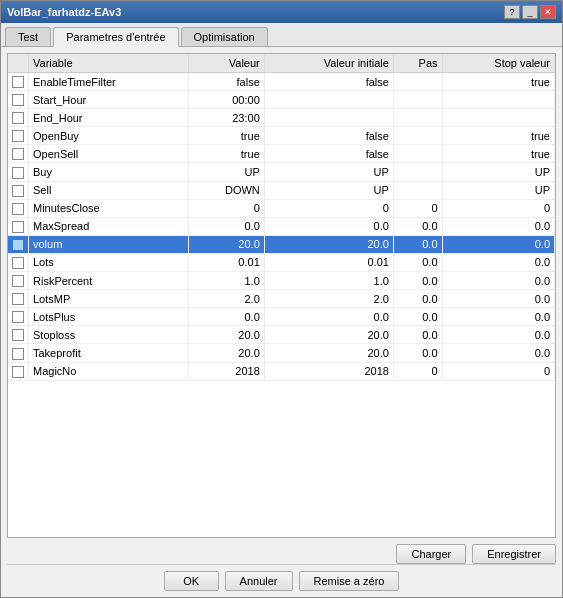  I want to click on tab-params: Parametres d'entrée, so click(116, 37).